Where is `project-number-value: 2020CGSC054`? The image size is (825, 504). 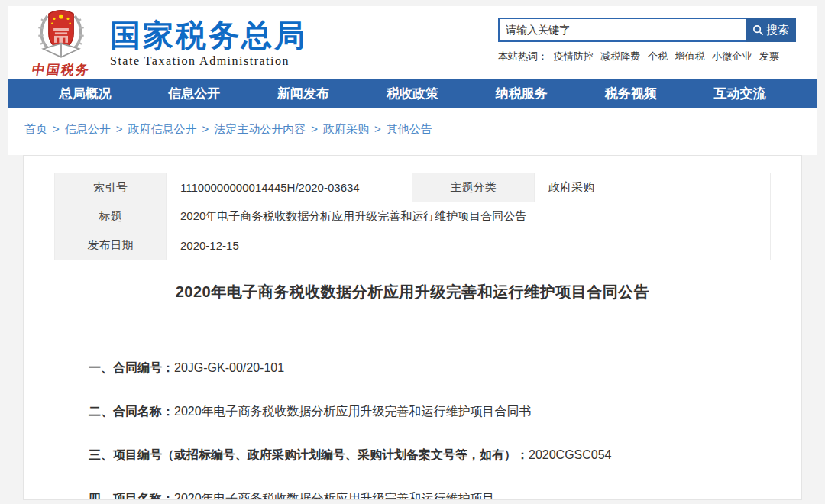
project-number-value: 2020CGSC054 is located at coordinates (570, 455).